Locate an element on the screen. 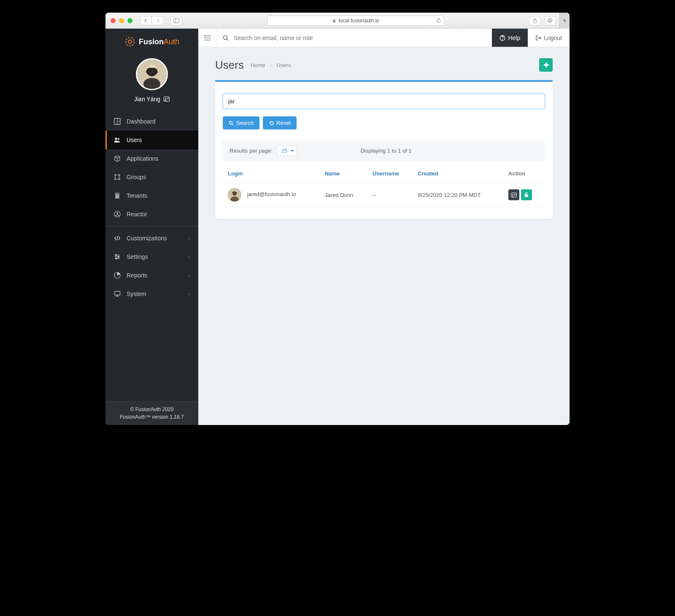 The width and height of the screenshot is (675, 616). tabs-button is located at coordinates (550, 21).